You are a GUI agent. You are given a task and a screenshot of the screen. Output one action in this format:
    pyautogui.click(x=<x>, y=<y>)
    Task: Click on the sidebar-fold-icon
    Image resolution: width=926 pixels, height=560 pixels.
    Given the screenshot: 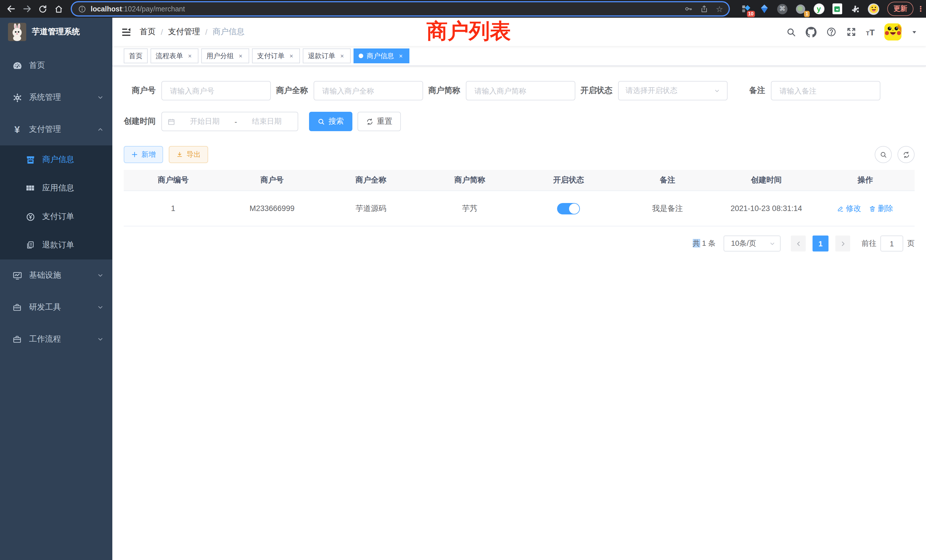 What is the action you would take?
    pyautogui.click(x=126, y=32)
    